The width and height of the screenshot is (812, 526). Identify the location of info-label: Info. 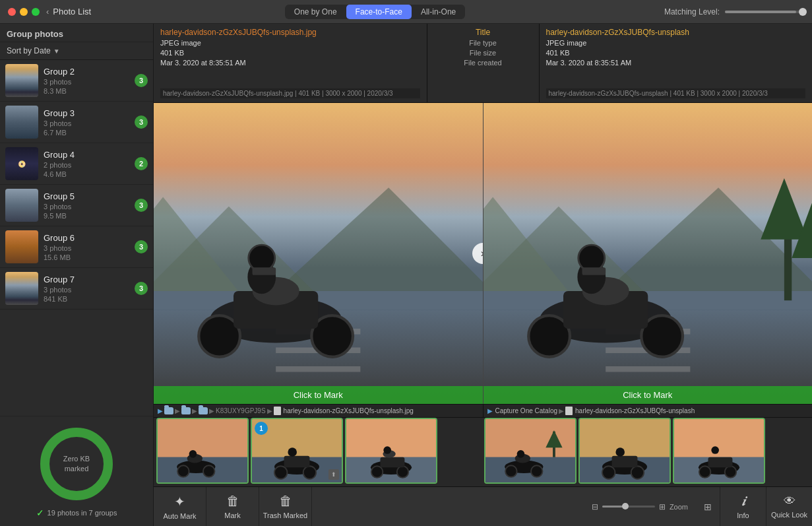
(743, 515).